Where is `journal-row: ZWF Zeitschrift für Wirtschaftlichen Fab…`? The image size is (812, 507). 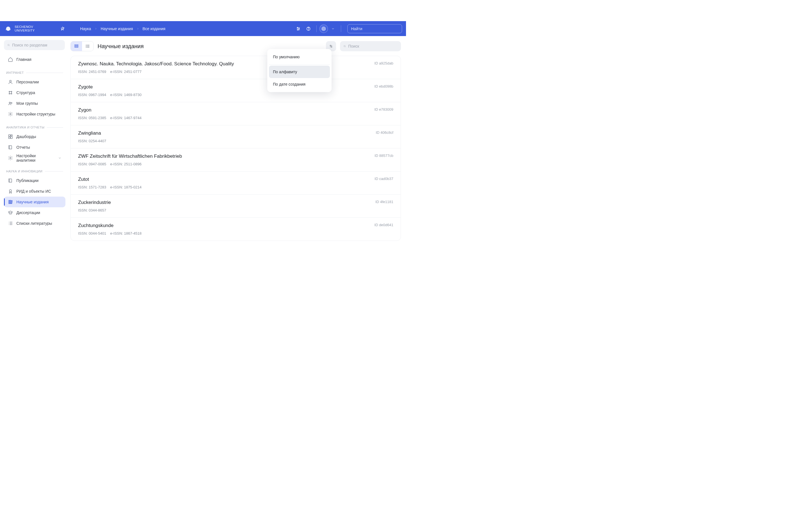 journal-row: ZWF Zeitschrift für Wirtschaftlichen Fab… is located at coordinates (236, 160).